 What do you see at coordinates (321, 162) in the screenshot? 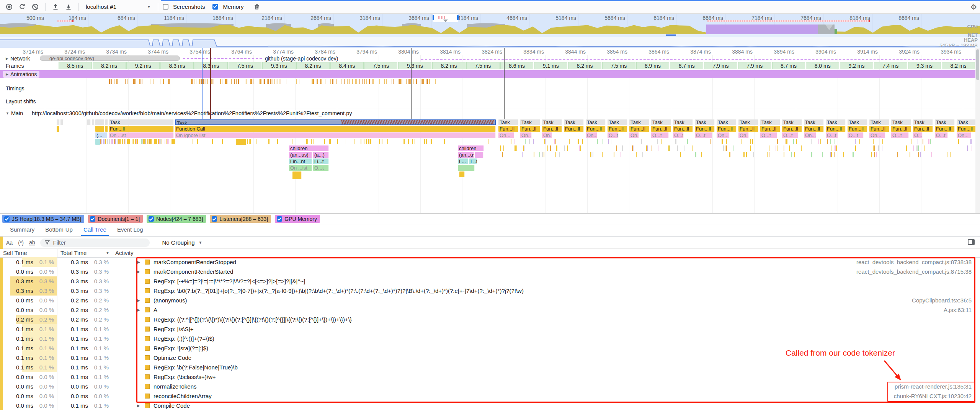
I see `flame-bar: Li...t` at bounding box center [321, 162].